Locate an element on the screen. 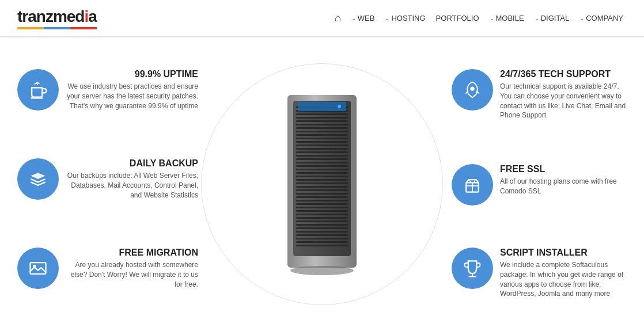  package-icon is located at coordinates (472, 185).